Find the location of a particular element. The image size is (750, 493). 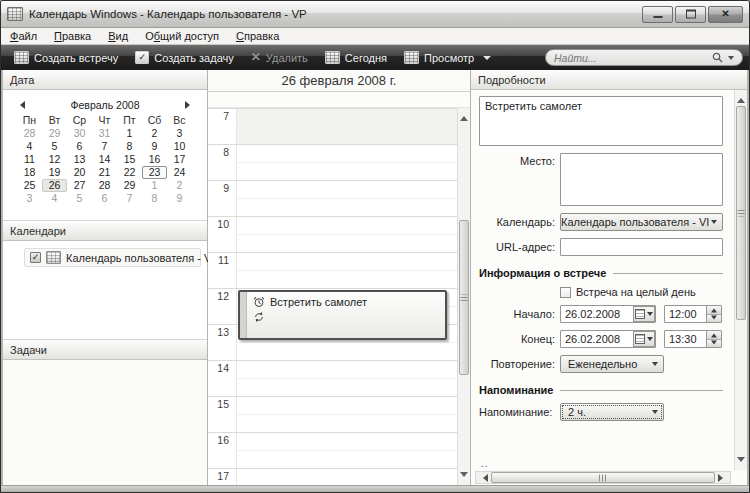

mini-calendar-day: 1 is located at coordinates (154, 186).